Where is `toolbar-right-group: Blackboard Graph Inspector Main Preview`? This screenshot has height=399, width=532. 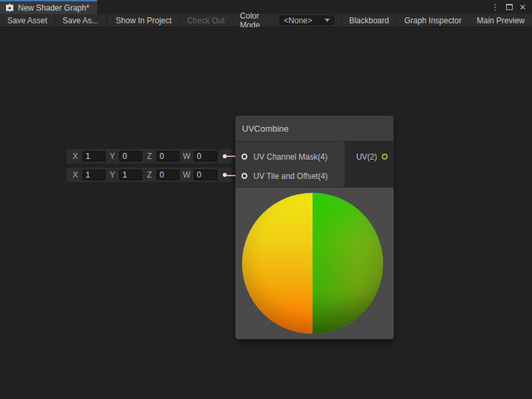
toolbar-right-group: Blackboard Graph Inspector Main Preview is located at coordinates (436, 20).